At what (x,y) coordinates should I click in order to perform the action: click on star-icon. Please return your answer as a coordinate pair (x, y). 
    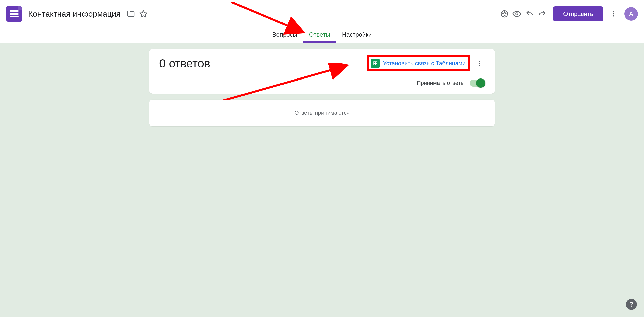
    Looking at the image, I should click on (143, 14).